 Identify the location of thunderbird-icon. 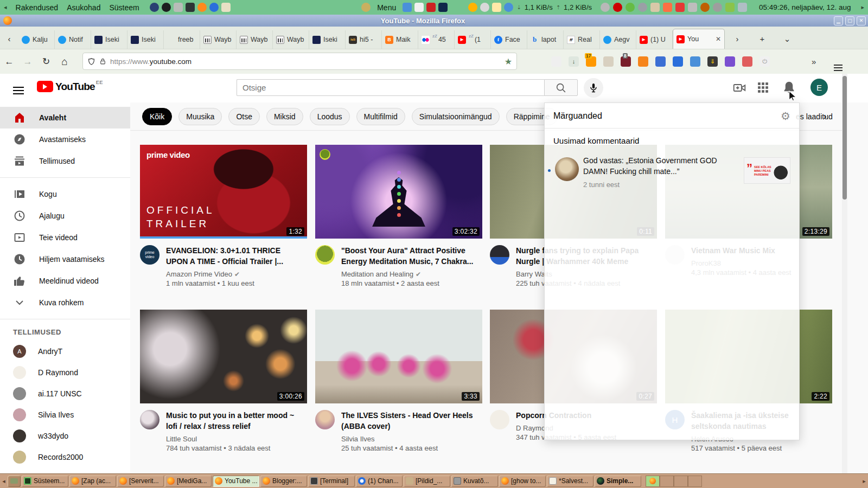
(214, 8).